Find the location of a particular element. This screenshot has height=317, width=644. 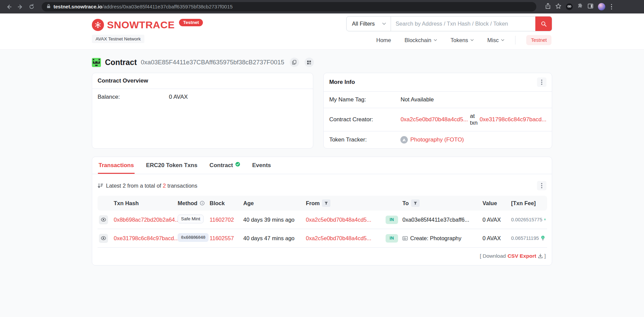

info-icon is located at coordinates (202, 203).